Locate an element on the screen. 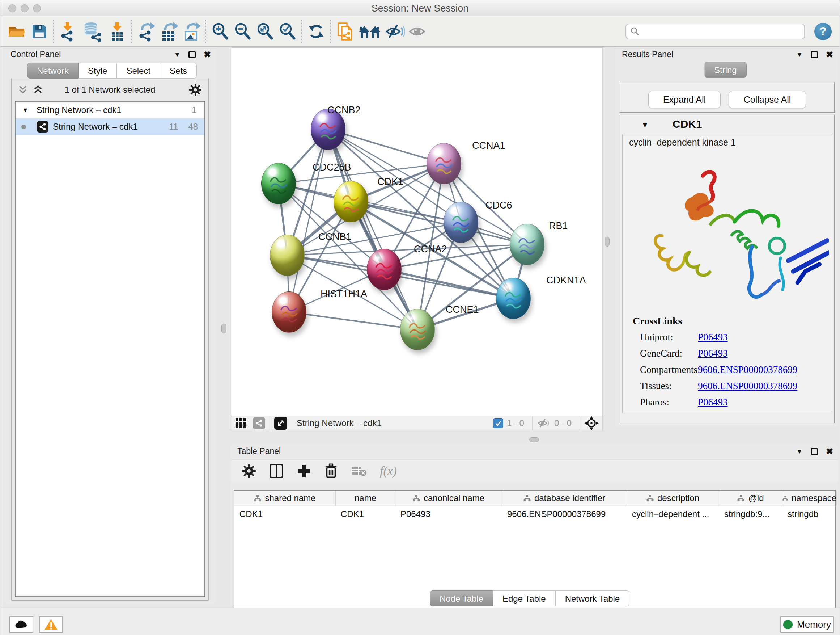 The height and width of the screenshot is (635, 840). zoom-out-button is located at coordinates (242, 31).